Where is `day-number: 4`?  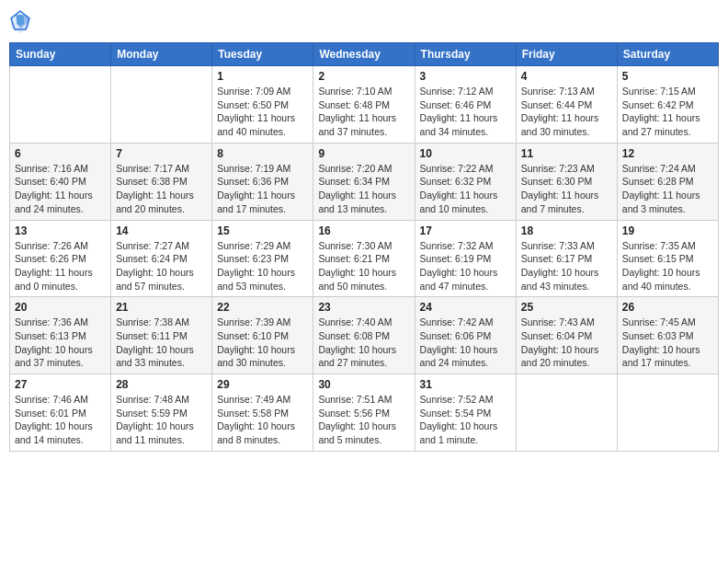
day-number: 4 is located at coordinates (566, 76).